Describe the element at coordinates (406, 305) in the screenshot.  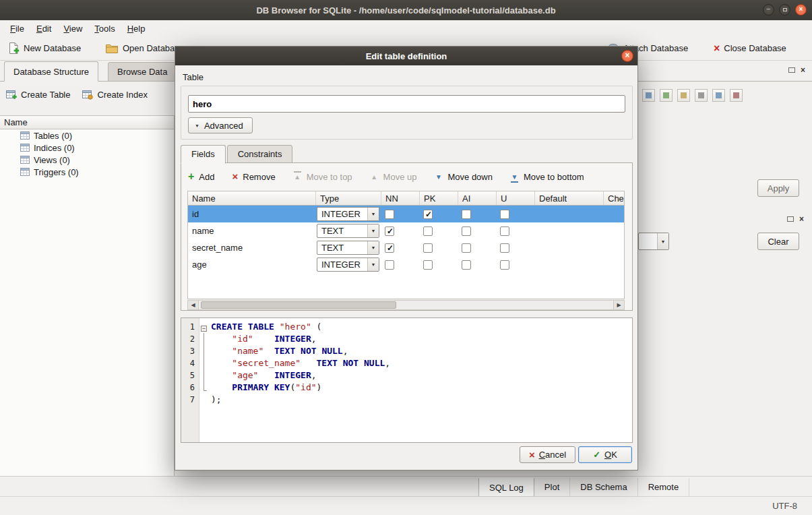
I see `horizontal-scrollbar: ◀ ▶` at that location.